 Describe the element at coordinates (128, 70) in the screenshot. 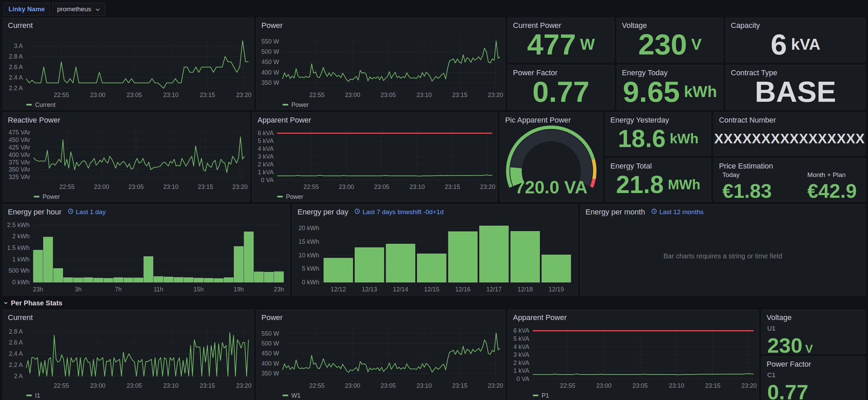

I see `current-chart: 2.2 A2.4 A2.6 A2.8 A3 A22:5523:0023:0523…` at that location.